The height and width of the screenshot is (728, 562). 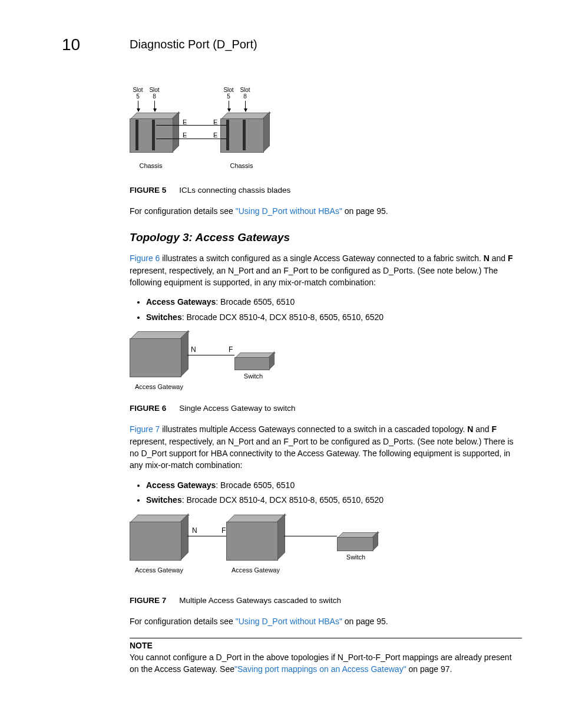 I want to click on paragraph: Figure 7 illustrates multiple Access Gat…, so click(x=326, y=447).